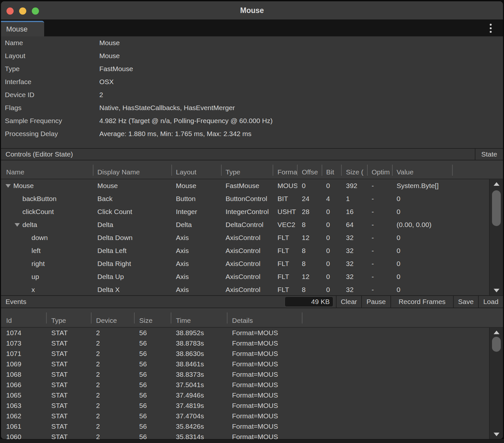 The width and height of the screenshot is (504, 443). I want to click on control-row: clickCount Click Count Integer IntegerCo…, so click(252, 212).